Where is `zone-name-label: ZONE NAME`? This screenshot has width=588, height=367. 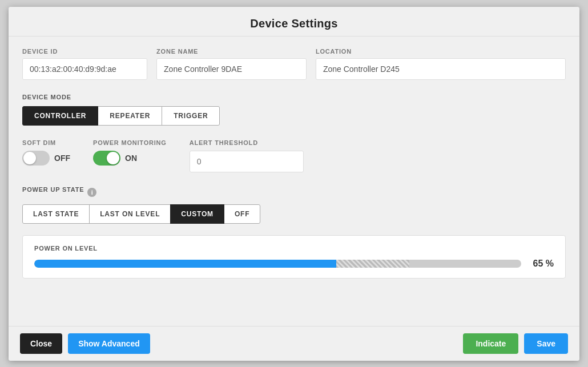
zone-name-label: ZONE NAME is located at coordinates (232, 51).